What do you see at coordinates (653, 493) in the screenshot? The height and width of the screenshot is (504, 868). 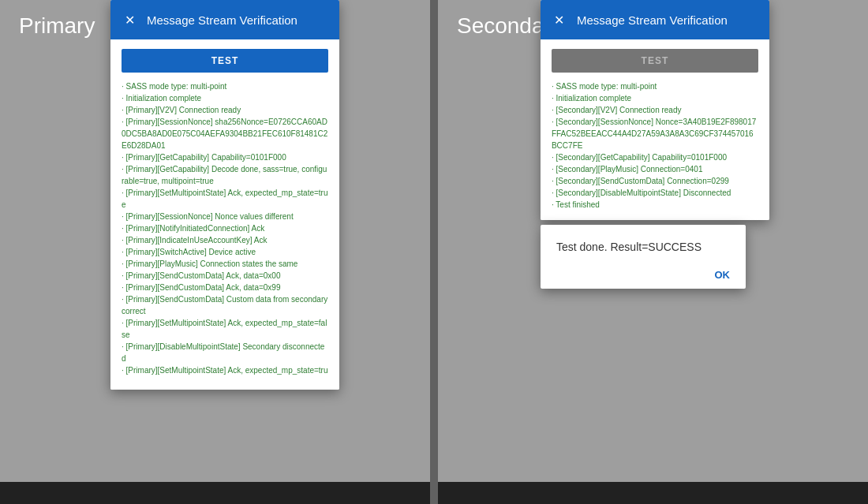 I see `secondary-bottom-bar` at bounding box center [653, 493].